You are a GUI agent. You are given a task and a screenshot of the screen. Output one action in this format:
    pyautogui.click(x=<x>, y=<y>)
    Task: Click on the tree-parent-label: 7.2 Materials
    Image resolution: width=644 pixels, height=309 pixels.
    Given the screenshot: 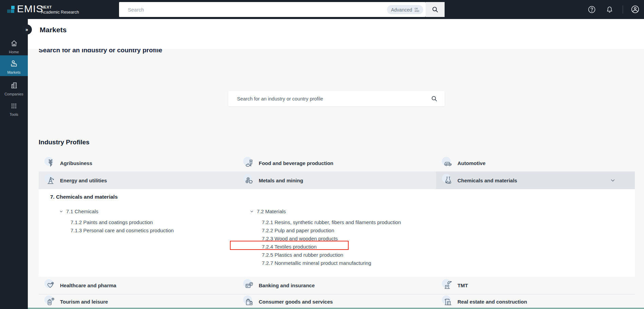 What is the action you would take?
    pyautogui.click(x=271, y=211)
    